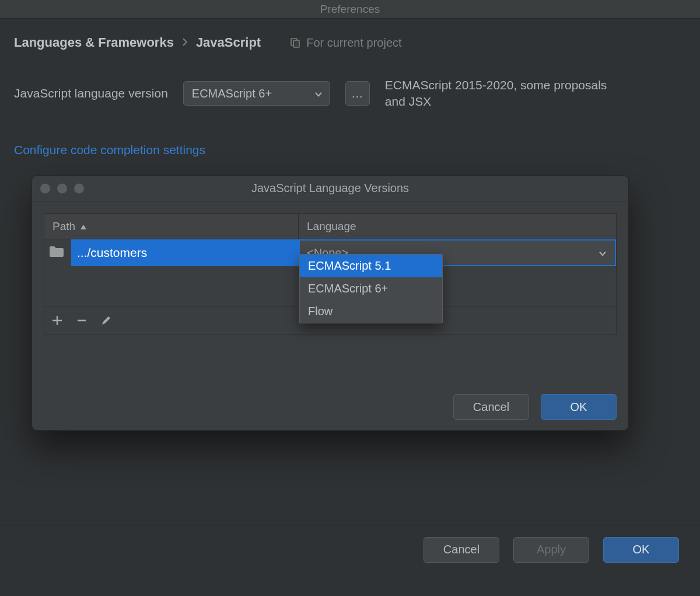 Image resolution: width=700 pixels, height=596 pixels. Describe the element at coordinates (350, 9) in the screenshot. I see `window-title: Preferences` at that location.